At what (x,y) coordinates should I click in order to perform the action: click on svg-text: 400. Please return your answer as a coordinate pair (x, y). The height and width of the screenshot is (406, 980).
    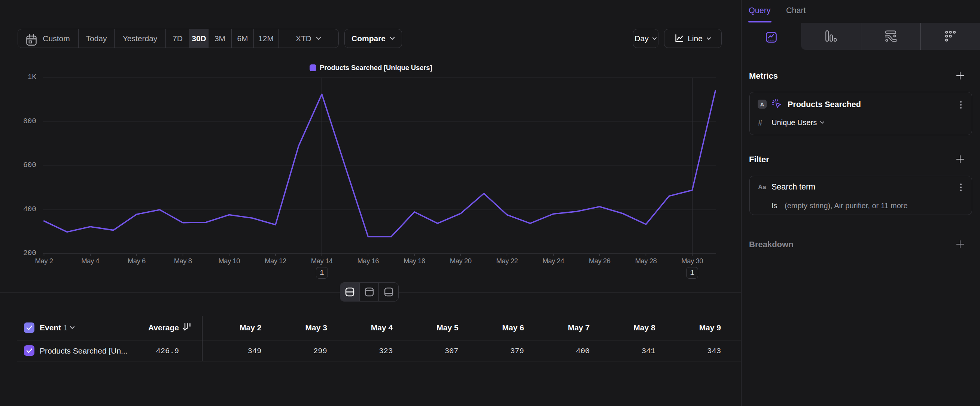
    Looking at the image, I should click on (30, 209).